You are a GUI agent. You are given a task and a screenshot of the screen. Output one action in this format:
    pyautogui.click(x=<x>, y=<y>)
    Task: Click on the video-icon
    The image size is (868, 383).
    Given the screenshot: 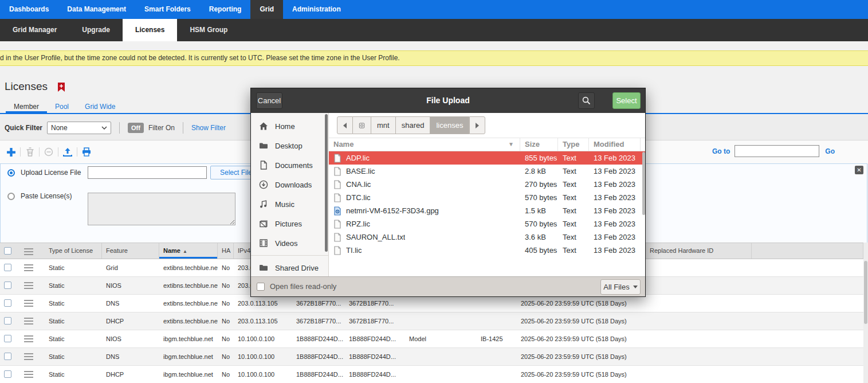 What is the action you would take?
    pyautogui.click(x=264, y=243)
    